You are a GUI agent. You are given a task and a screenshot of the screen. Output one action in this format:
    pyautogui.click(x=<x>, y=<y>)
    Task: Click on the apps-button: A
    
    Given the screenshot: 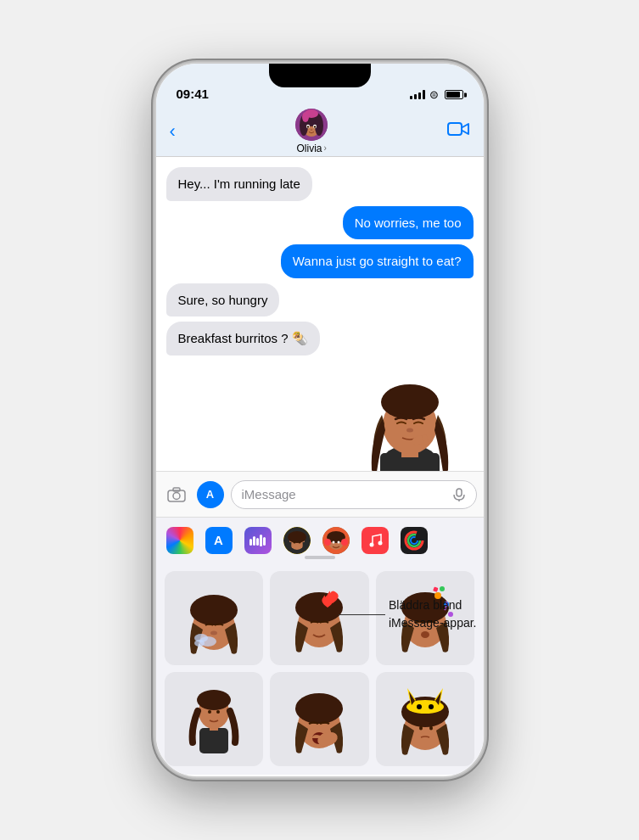 What is the action you would take?
    pyautogui.click(x=210, y=495)
    